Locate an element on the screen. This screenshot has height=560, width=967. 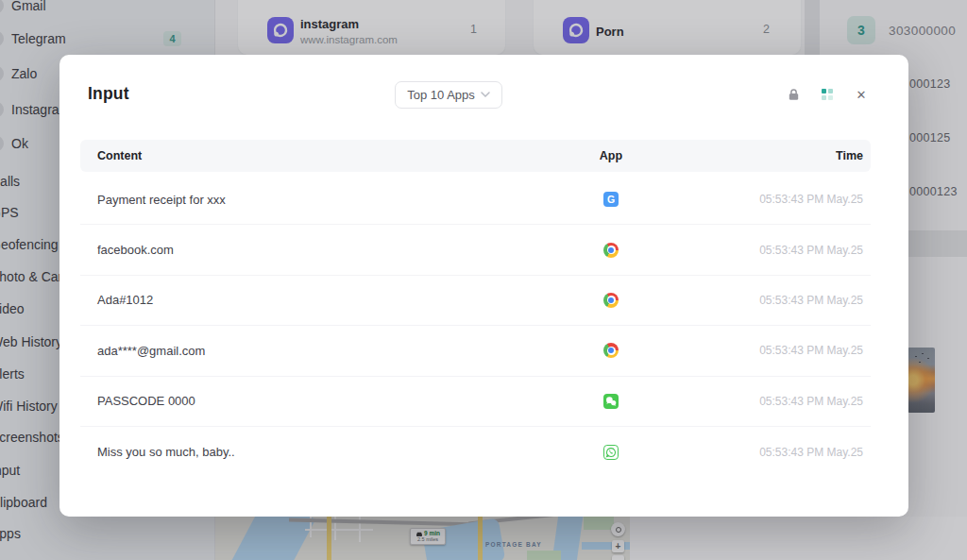
table-row: Miss you so much, baby.. 05:53:43 PM May… is located at coordinates (476, 451).